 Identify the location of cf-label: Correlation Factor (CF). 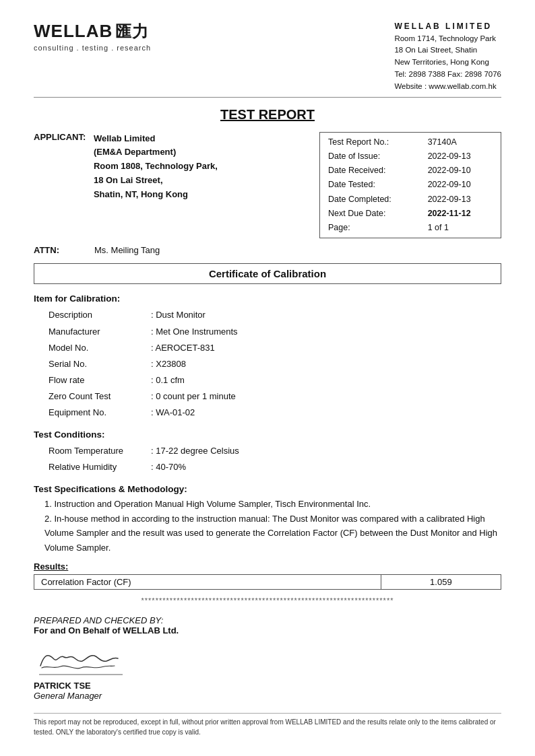
(208, 582).